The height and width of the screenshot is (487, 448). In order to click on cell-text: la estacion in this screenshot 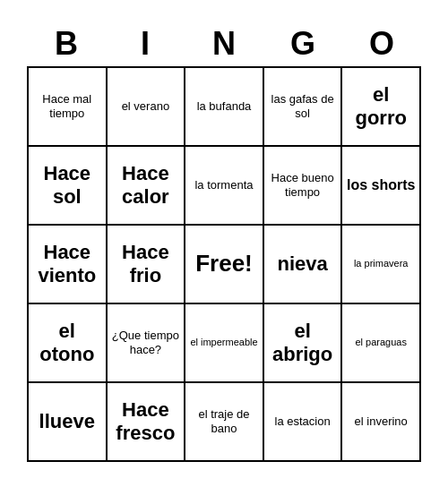, I will do `click(303, 422)`.